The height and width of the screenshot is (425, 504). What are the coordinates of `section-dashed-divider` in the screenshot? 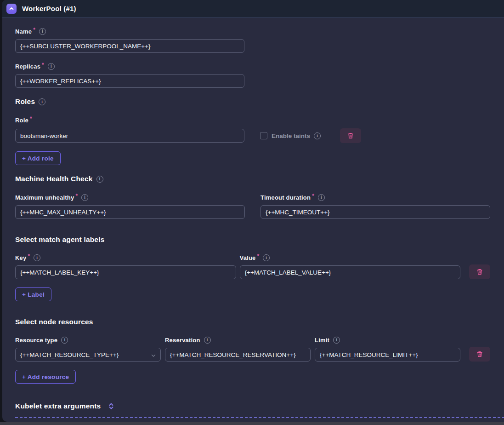 It's located at (260, 418).